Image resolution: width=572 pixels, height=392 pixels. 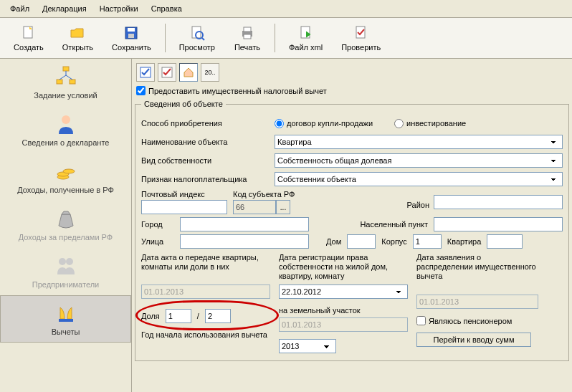 What do you see at coordinates (419, 179) in the screenshot?
I see `taxpayer-sign-select: Собственник объекта` at bounding box center [419, 179].